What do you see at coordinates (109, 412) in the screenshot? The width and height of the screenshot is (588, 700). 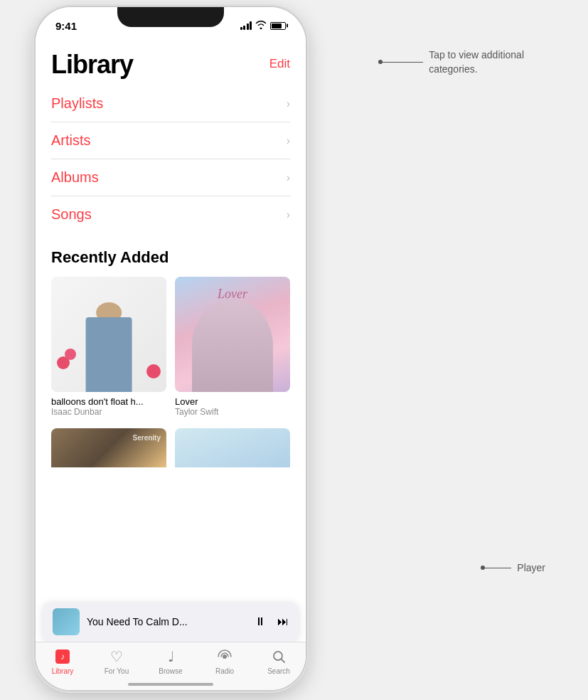 I see `album-artist-balloons: Isaac Dunbar` at bounding box center [109, 412].